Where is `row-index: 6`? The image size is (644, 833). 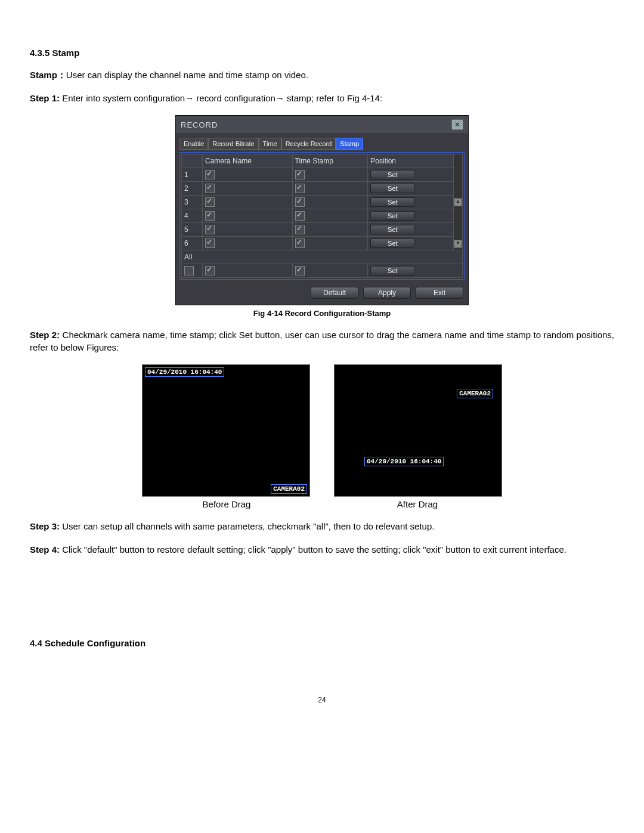
row-index: 6 is located at coordinates (192, 243).